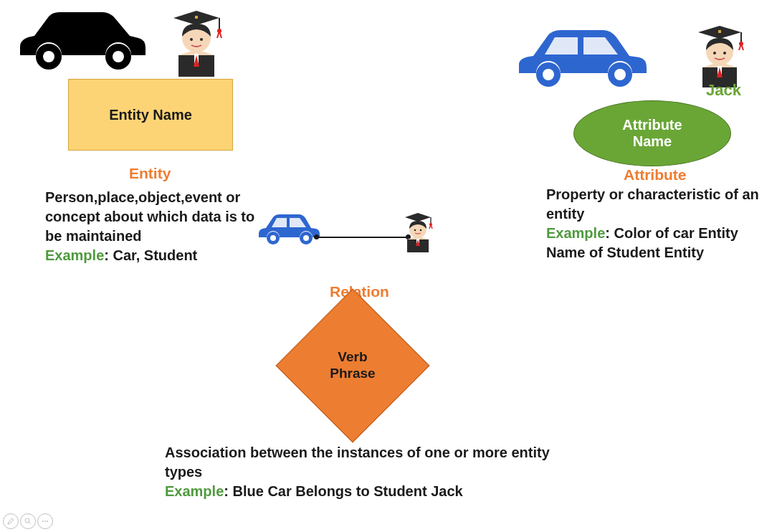  I want to click on relation-shape-label: Verb Phrase, so click(353, 366).